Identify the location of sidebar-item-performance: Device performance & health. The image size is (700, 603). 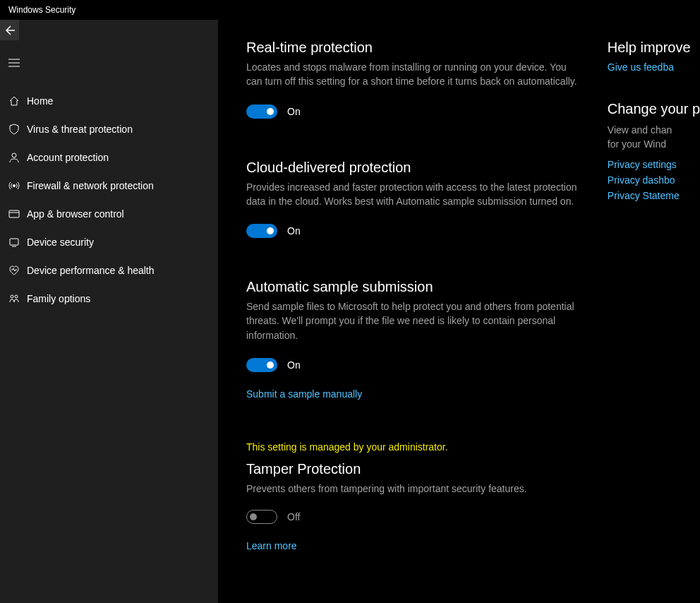
(109, 270).